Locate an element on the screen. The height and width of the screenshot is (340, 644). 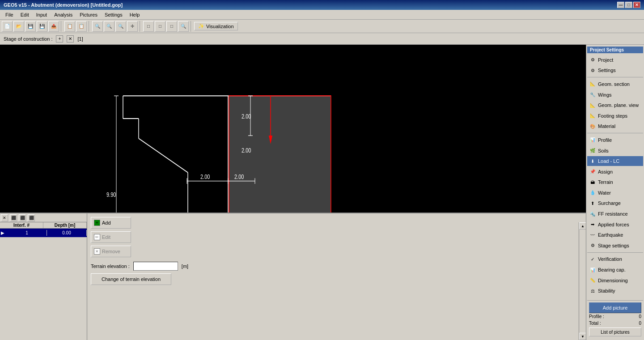
stage-settings-icon: ⚙ is located at coordinates (593, 246).